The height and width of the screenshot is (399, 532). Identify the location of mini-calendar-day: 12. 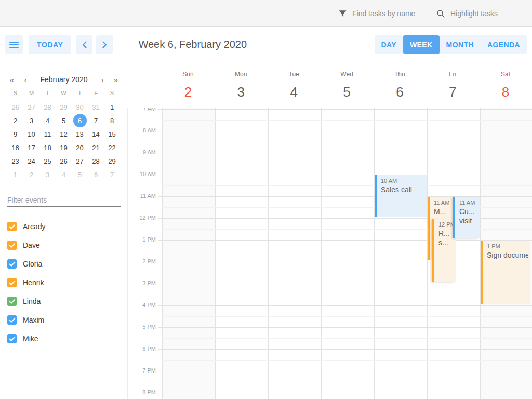
(63, 134).